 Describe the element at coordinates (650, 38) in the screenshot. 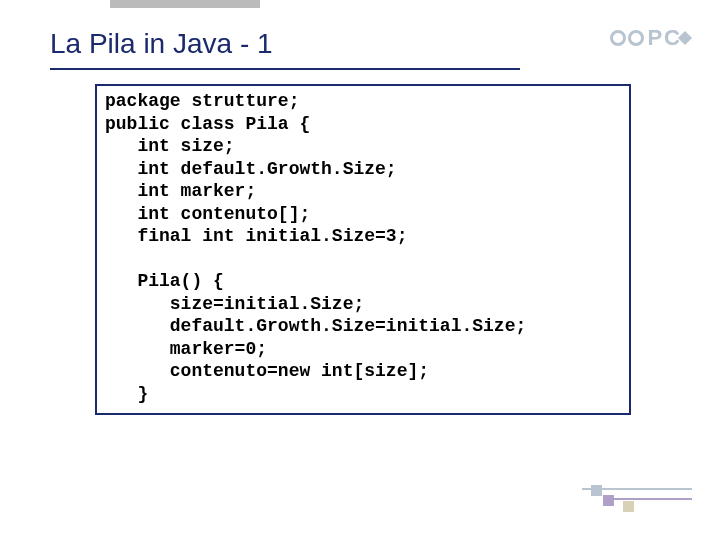

I see `logo: P C` at that location.